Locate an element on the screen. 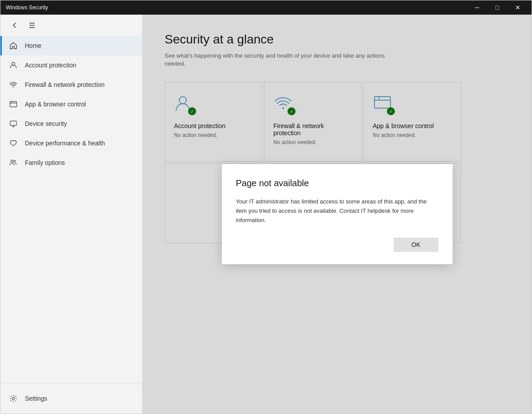  hamburger-icon: ☰ is located at coordinates (32, 26).